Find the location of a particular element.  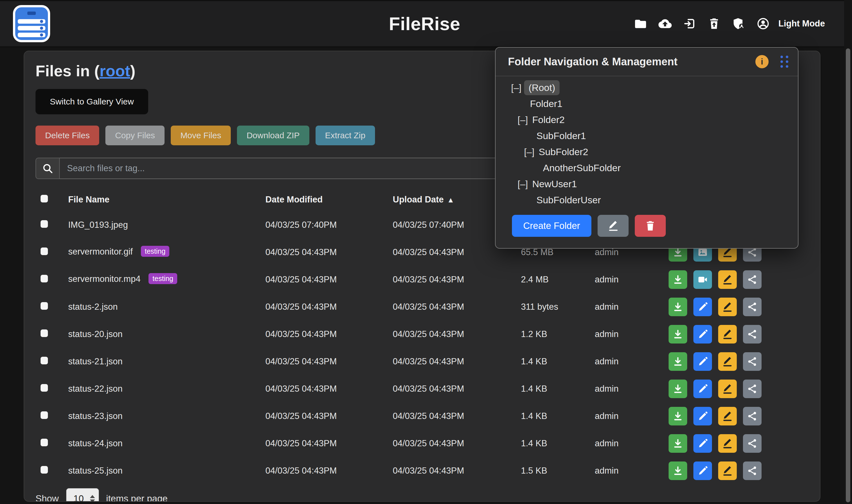

folder-tree-item: [–] NewUser1 is located at coordinates (647, 184).